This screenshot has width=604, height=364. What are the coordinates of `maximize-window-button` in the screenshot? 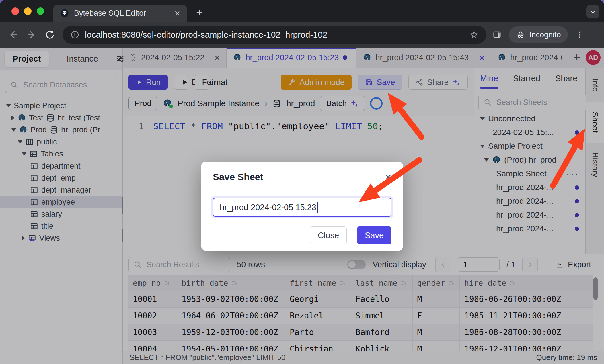 It's located at (40, 11).